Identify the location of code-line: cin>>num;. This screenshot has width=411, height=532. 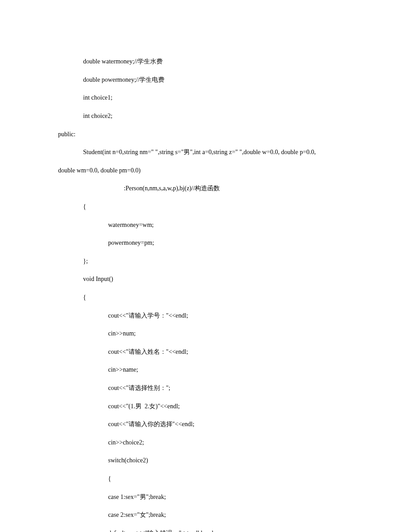
(206, 334).